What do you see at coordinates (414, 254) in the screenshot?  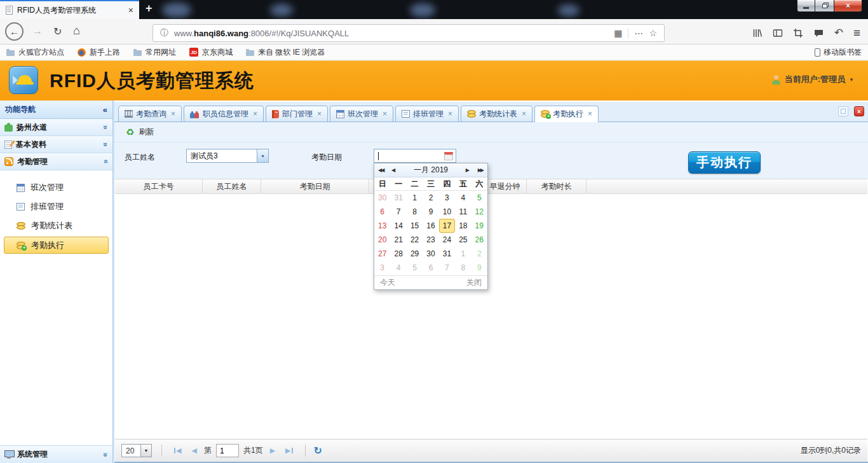 I see `calendar-day: 29` at bounding box center [414, 254].